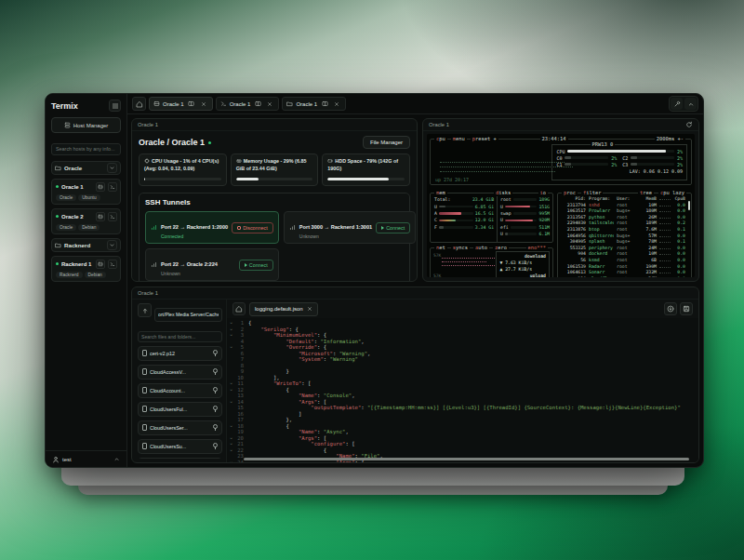 The height and width of the screenshot is (560, 744). What do you see at coordinates (569, 193) in the screenshot?
I see `proc-chip: proc` at bounding box center [569, 193].